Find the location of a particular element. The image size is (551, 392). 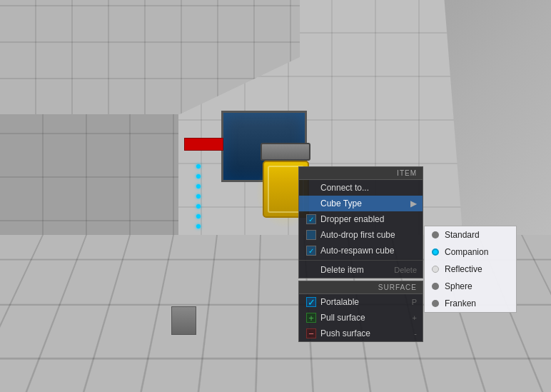

push-surface-icon: − is located at coordinates (311, 333).